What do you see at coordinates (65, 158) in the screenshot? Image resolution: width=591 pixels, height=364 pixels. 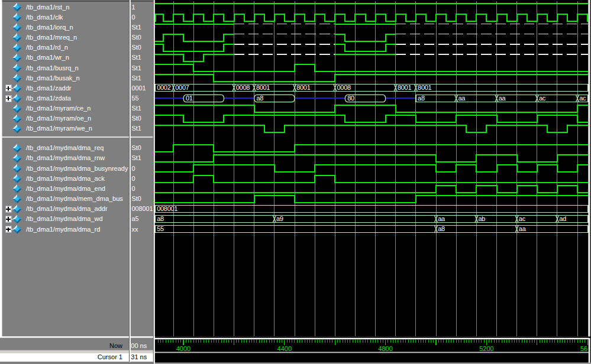 I see `svg-text: /tb_dma1/mydma/dma_rnw` at bounding box center [65, 158].